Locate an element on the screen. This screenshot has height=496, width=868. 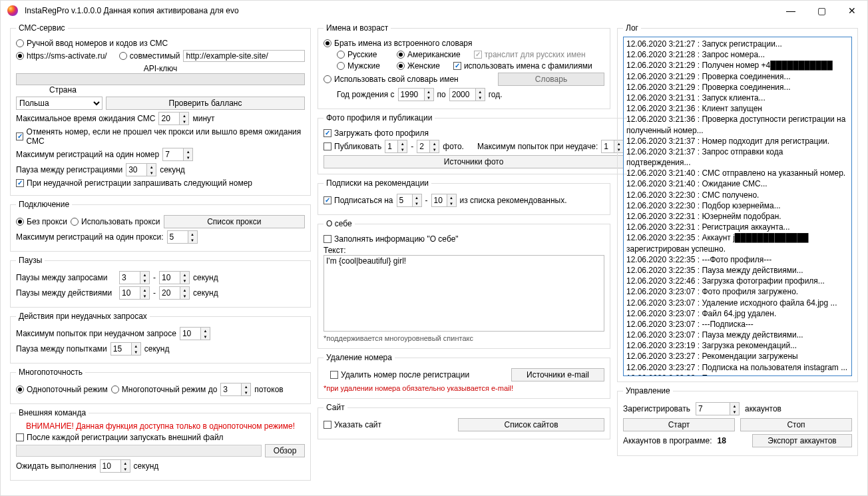
log-line: 12.06.2020 3:22:30 : СМС получено. is located at coordinates (738, 195).